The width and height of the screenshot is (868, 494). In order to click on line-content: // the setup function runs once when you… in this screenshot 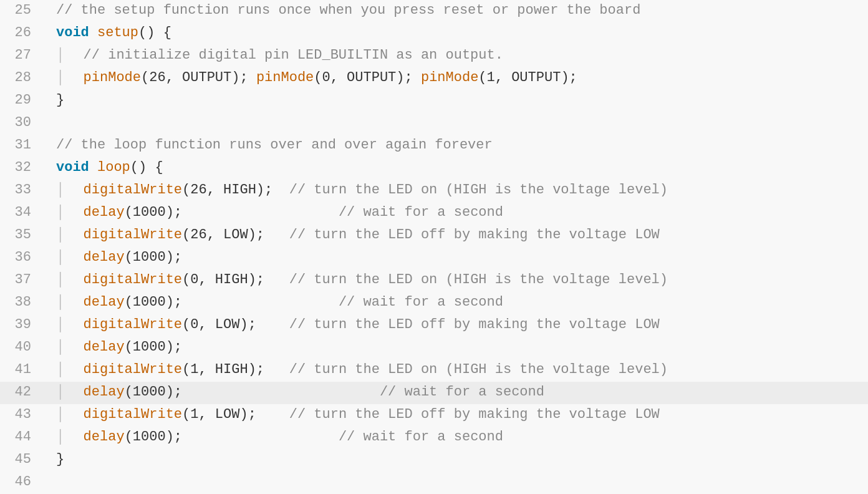, I will do `click(459, 11)`.